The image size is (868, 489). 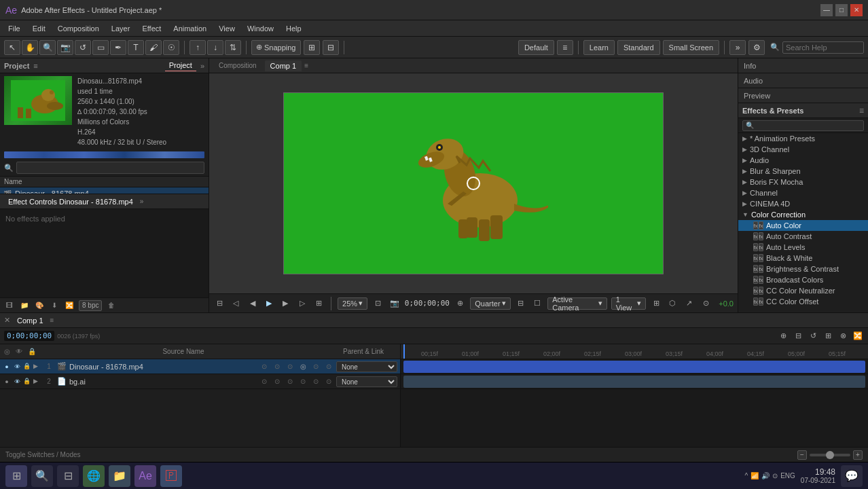 What do you see at coordinates (285, 304) in the screenshot?
I see `viewer-step-fwd-btn: ▶` at bounding box center [285, 304].